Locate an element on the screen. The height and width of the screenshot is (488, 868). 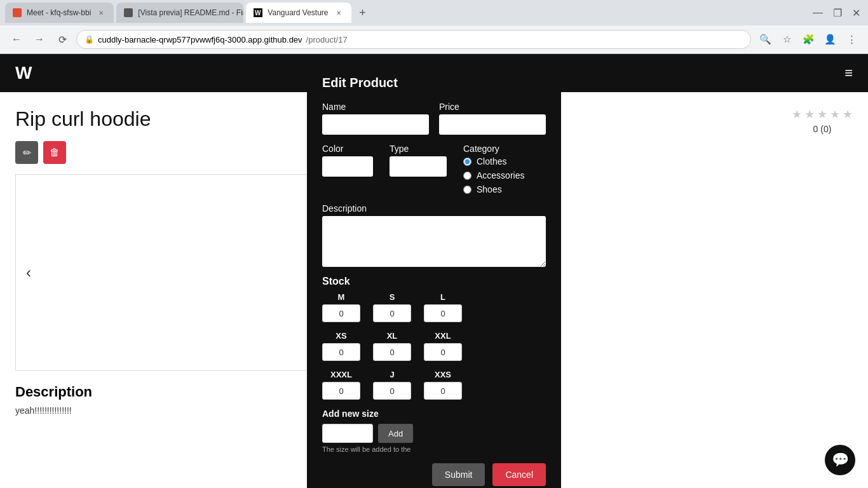
add-size-hint: The size will be added to the is located at coordinates (434, 449).